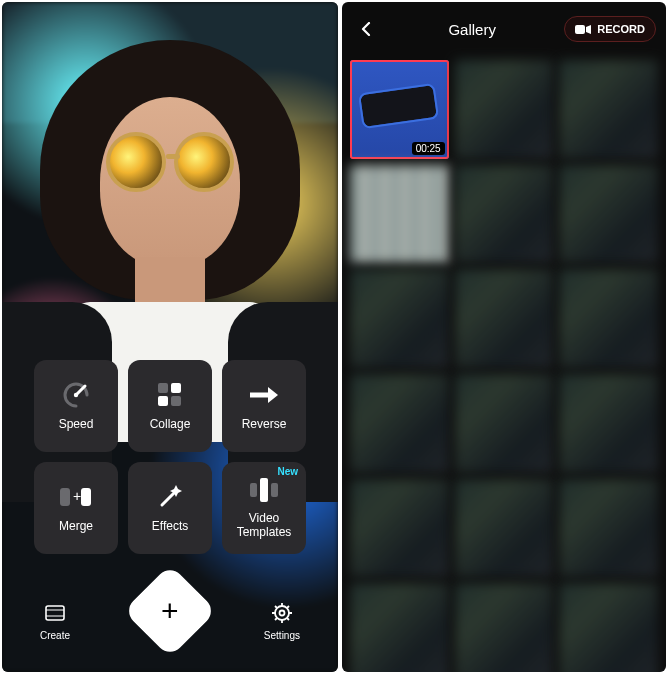  What do you see at coordinates (366, 29) in the screenshot?
I see `chevron-left-icon` at bounding box center [366, 29].